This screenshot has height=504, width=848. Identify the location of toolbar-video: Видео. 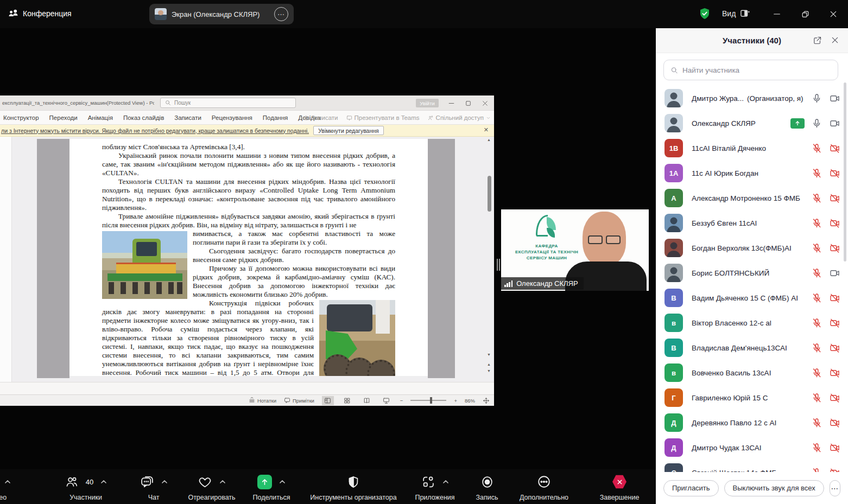
(11, 488).